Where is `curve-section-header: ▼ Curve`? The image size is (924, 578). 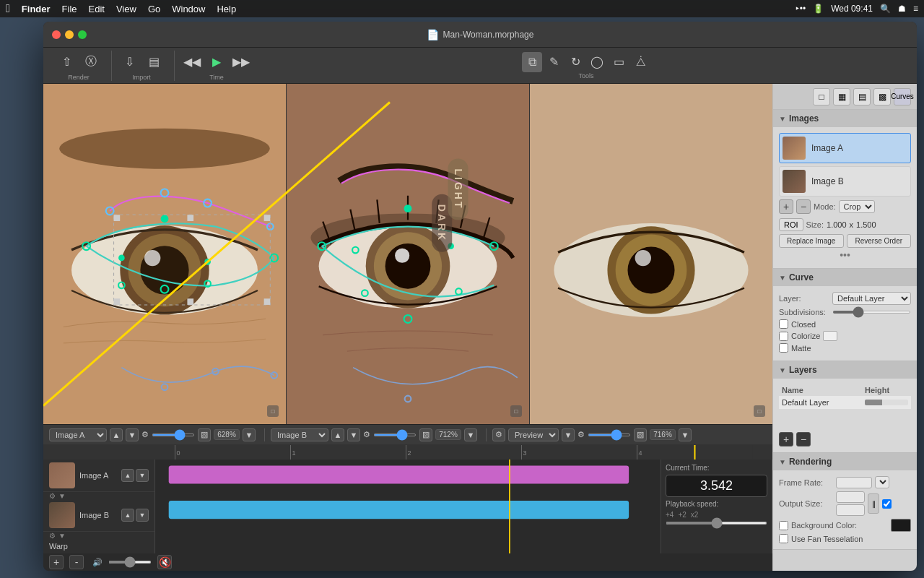 curve-section-header: ▼ Curve is located at coordinates (845, 277).